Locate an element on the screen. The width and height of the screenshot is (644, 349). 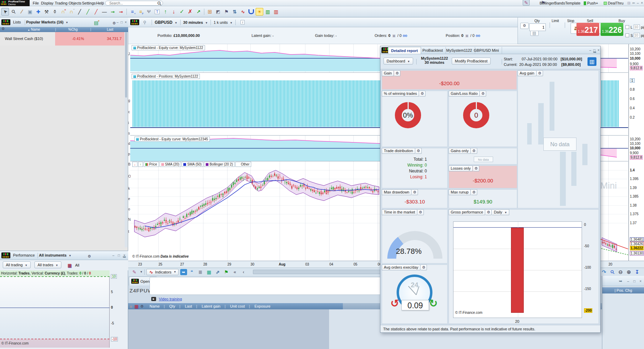
modify-probacktest-button: Modify ProBacktest is located at coordinates (471, 61).